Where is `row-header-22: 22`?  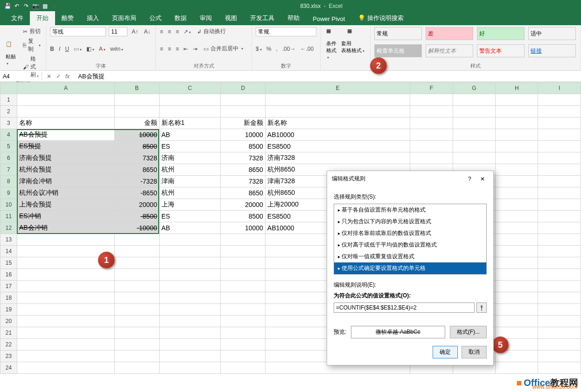 row-header-22: 22 is located at coordinates (9, 345).